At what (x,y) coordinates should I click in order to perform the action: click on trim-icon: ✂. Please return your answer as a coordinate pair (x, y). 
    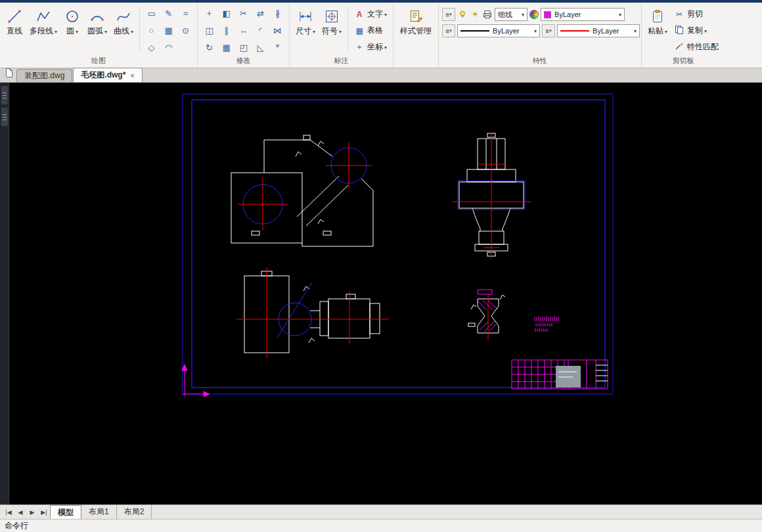
    Looking at the image, I should click on (243, 13).